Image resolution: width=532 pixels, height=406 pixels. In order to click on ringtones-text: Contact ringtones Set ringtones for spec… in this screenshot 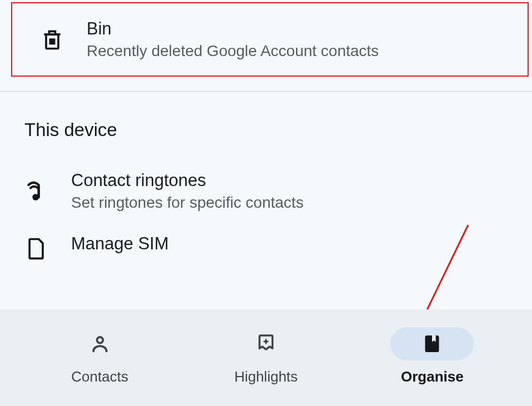, I will do `click(188, 191)`.